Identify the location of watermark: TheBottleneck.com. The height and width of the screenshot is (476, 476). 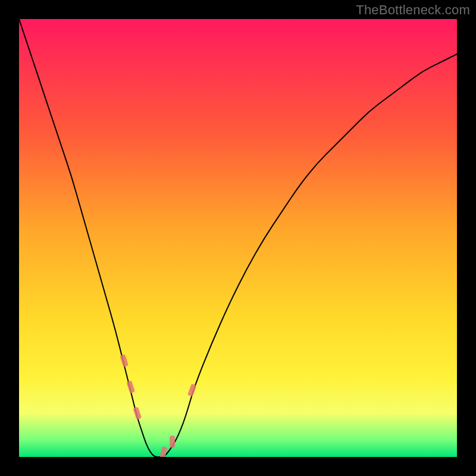
(413, 10).